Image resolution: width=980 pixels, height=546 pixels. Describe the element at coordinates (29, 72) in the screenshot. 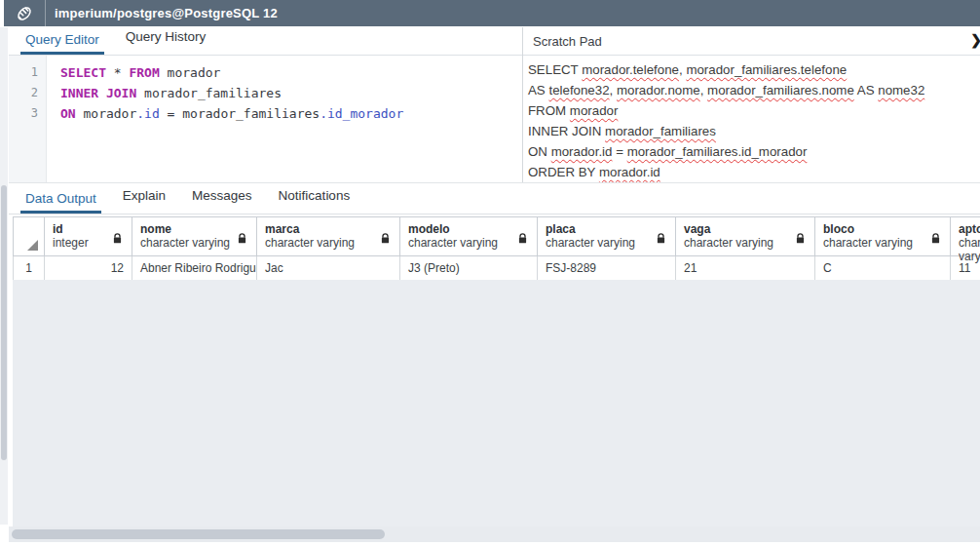

I see `line-number: 1` at that location.